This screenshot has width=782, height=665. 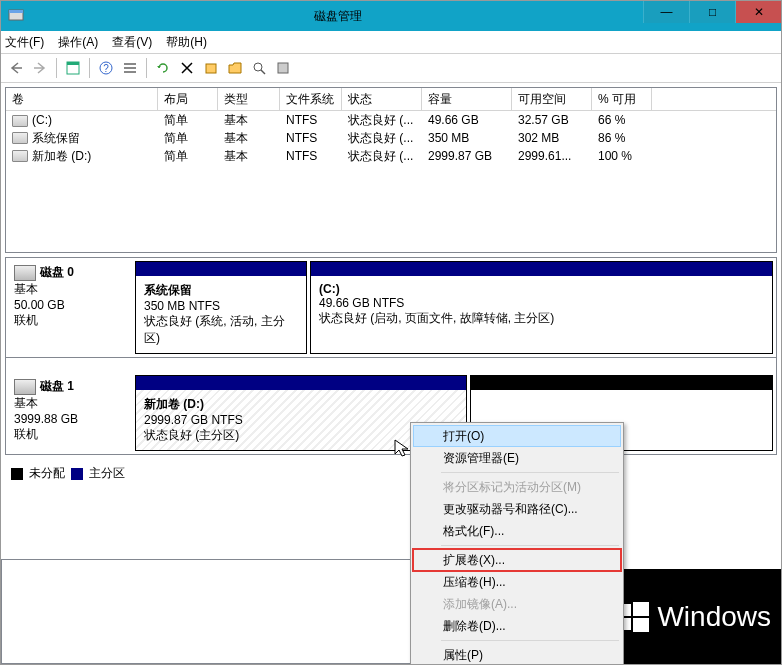 What do you see at coordinates (391, 474) in the screenshot?
I see `legend: 未分配 主分区` at bounding box center [391, 474].